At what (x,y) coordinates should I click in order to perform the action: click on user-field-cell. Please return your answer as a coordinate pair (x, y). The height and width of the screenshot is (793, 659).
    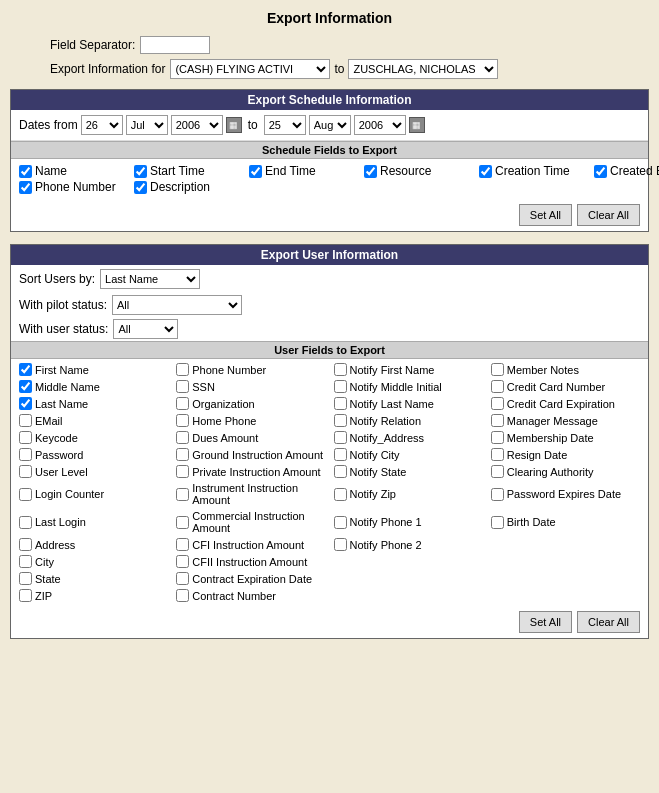
    Looking at the image, I should click on (566, 578).